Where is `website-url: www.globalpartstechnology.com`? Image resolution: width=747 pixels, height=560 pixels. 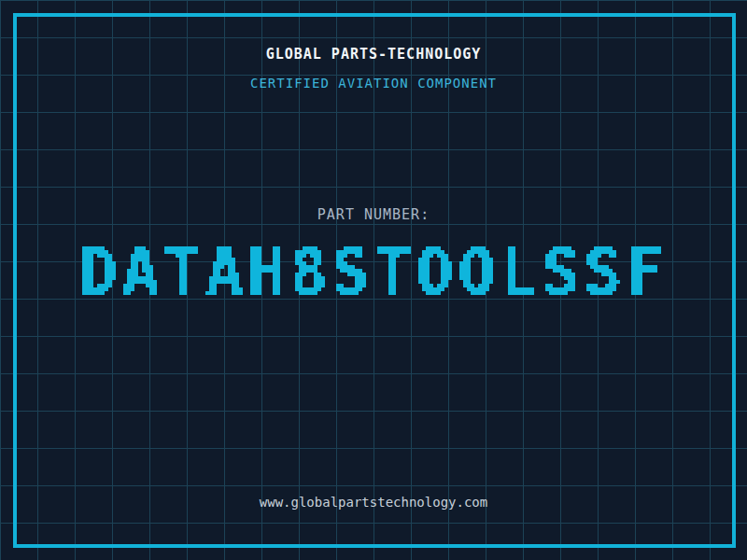
website-url: www.globalpartstechnology.com is located at coordinates (374, 502).